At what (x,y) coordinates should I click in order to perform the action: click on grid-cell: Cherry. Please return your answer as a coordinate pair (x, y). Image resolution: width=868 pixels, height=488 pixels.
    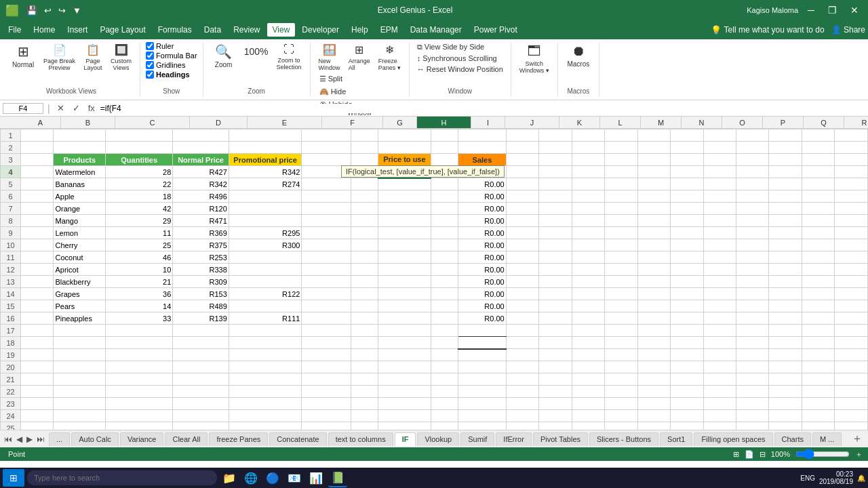
    Looking at the image, I should click on (80, 245).